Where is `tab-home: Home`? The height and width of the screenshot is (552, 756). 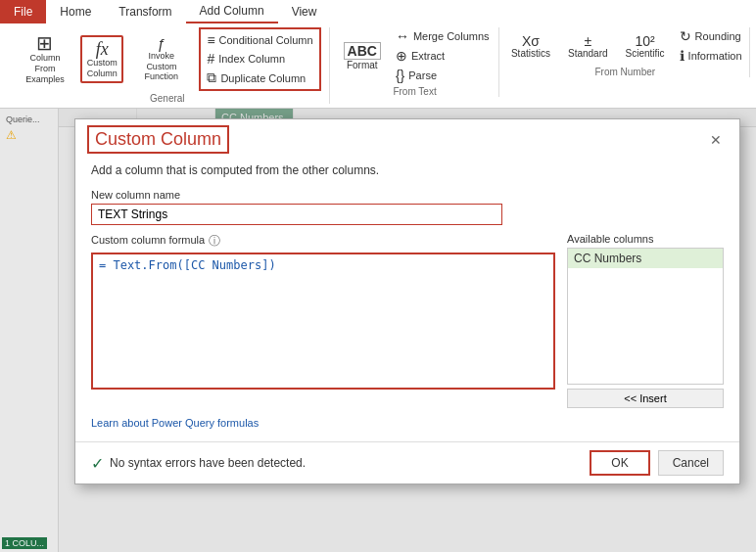
tab-home: Home is located at coordinates (75, 12).